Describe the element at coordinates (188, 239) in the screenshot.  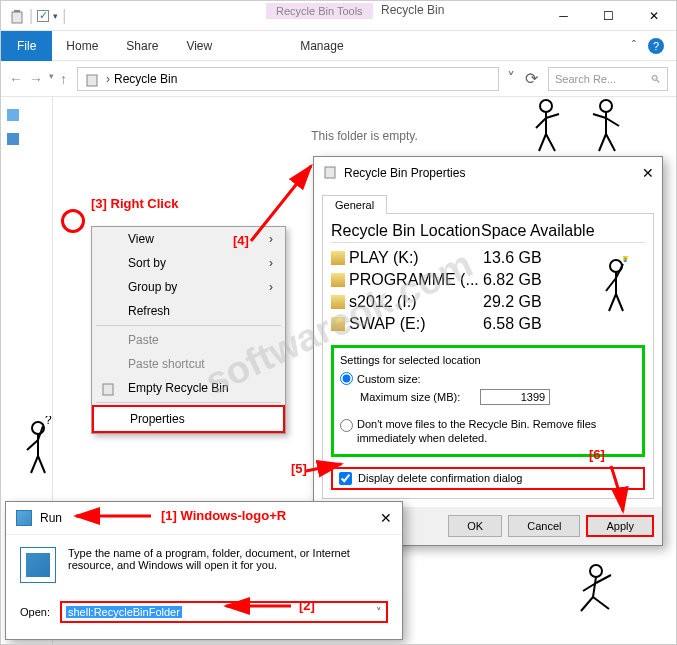
I see `ctx-view: View›` at that location.